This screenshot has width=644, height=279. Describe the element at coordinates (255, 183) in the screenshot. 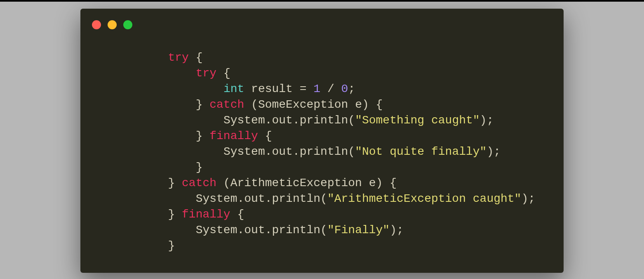

I see `code-line-9: } catch (ArithmeticException e) {` at that location.